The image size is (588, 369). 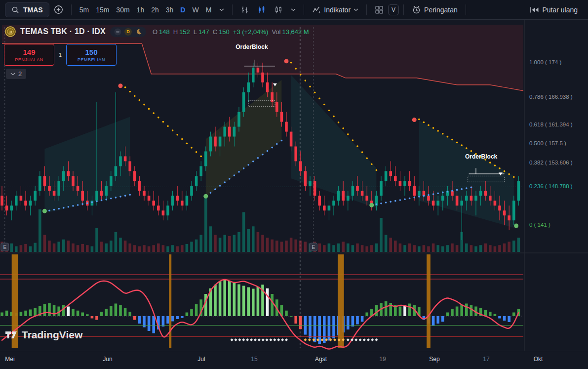 I want to click on alerts-label: Peringatan, so click(x=441, y=10).